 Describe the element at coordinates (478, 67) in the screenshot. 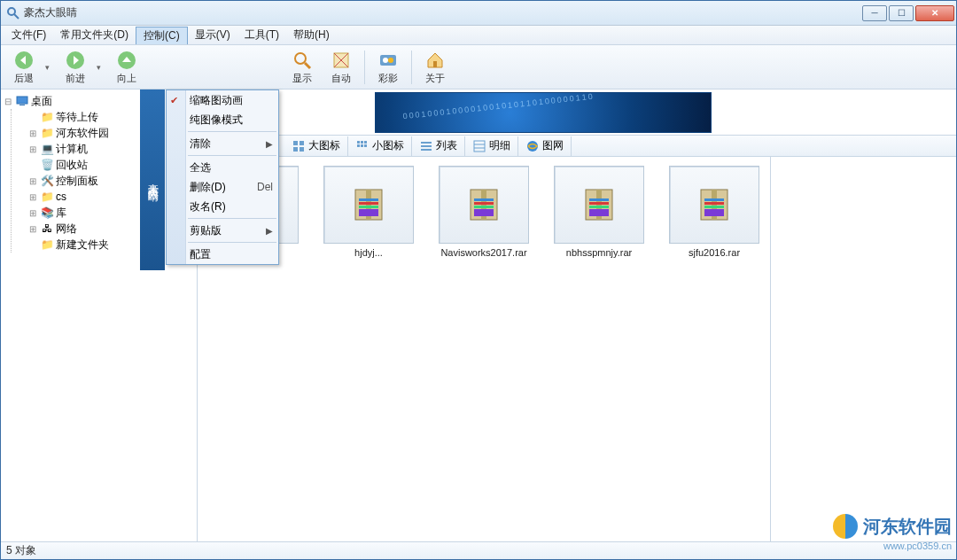

I see `toolbar: 后退 ▾ 前进 ▾ 向上 显示 自动 彩影 关于` at that location.